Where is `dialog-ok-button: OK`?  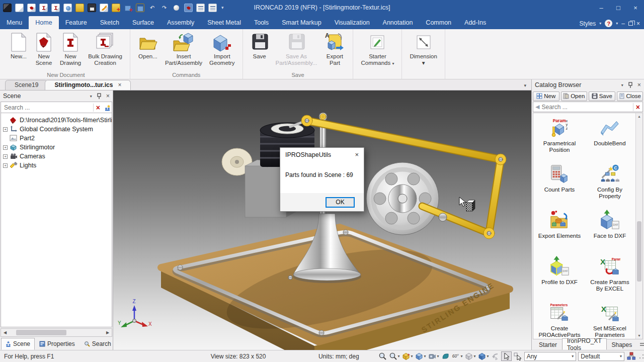
dialog-ok-button: OK is located at coordinates (340, 202).